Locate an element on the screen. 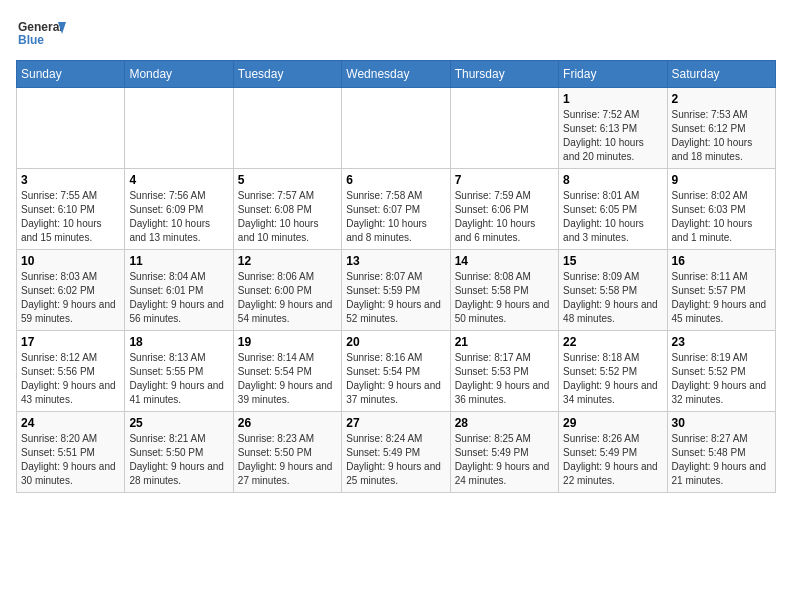 Image resolution: width=792 pixels, height=612 pixels. day-cell: 2Sunrise: 7:53 AM Sunset: 6:12 PM Daylig… is located at coordinates (721, 128).